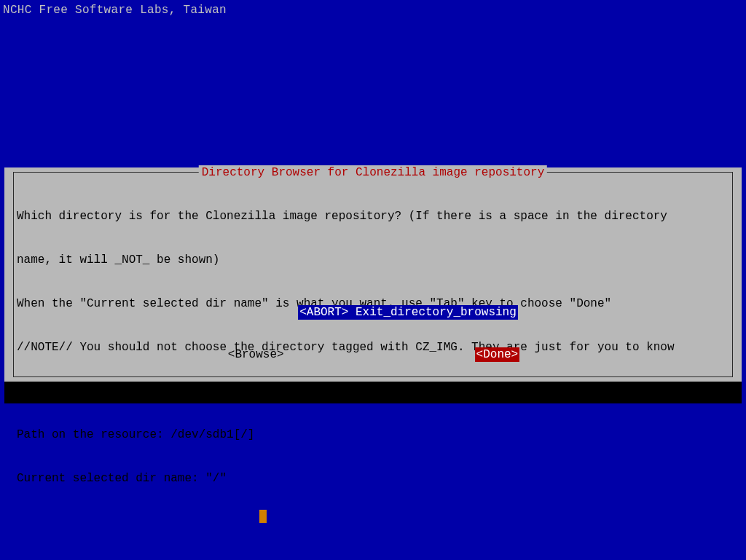  What do you see at coordinates (373, 393) in the screenshot?
I see `shadow-bar` at bounding box center [373, 393].